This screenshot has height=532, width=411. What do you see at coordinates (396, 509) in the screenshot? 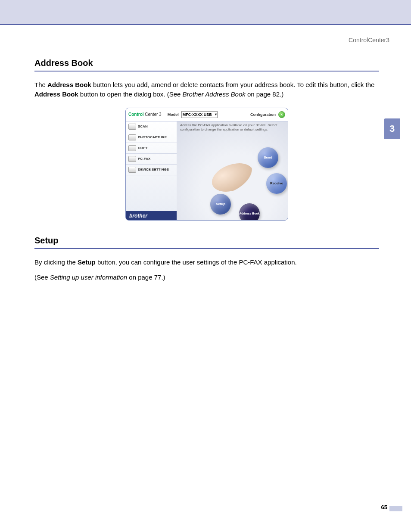
I see `footer-accent-bar` at bounding box center [396, 509].